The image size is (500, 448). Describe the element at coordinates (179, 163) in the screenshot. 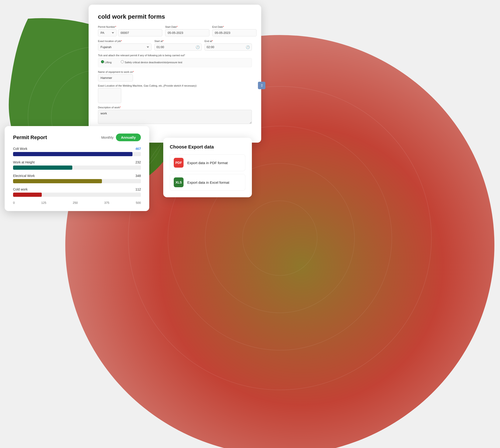

I see `export-icon-pdf: PDF` at that location.